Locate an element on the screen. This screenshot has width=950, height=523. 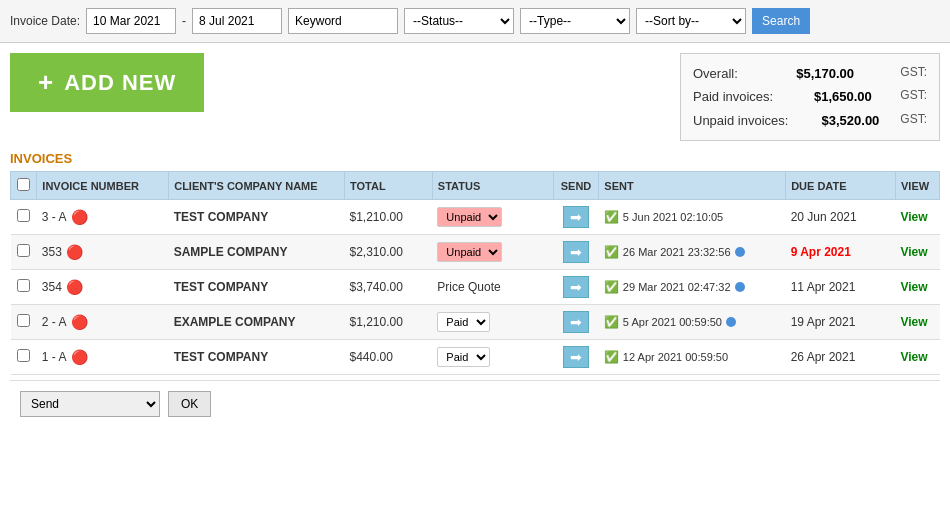
header-client-company: CLIENT'S COMPANY NAME is located at coordinates (257, 186).